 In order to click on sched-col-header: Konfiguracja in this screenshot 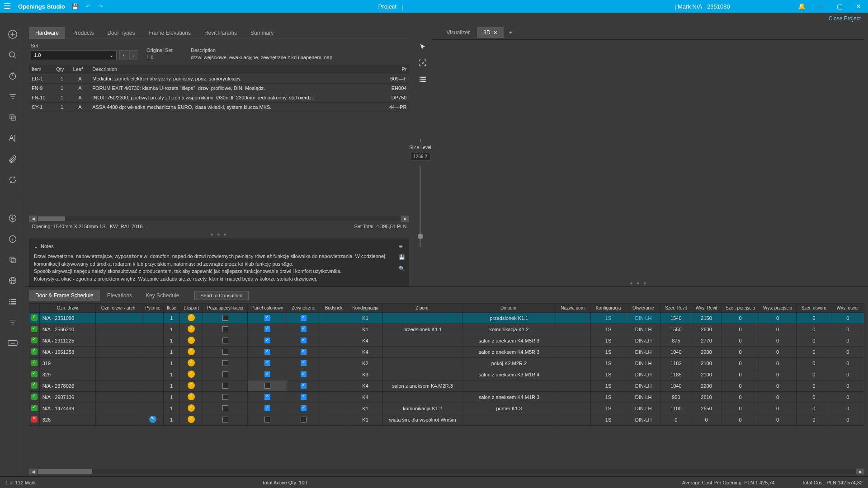, I will do `click(609, 308)`.